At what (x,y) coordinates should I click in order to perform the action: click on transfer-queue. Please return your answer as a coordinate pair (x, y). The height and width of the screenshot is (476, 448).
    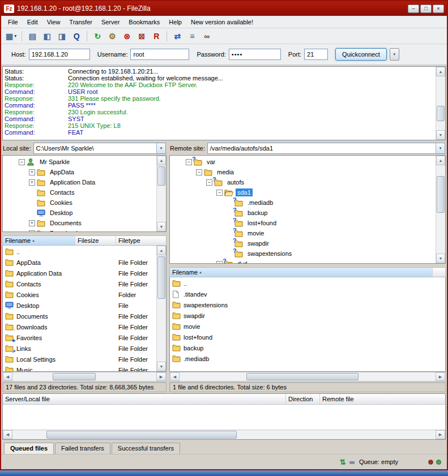
    Looking at the image, I should click on (224, 417).